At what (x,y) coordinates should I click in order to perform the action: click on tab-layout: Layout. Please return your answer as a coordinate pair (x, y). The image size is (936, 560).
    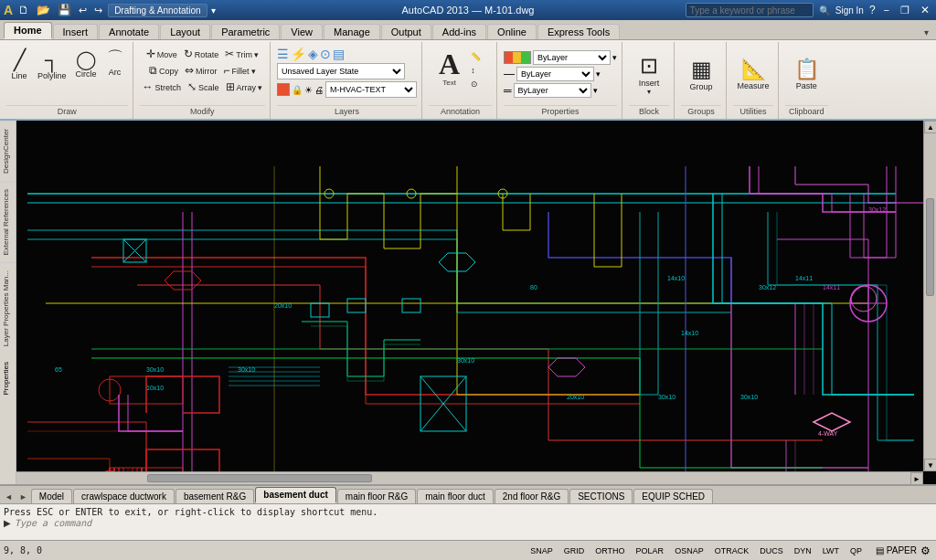
    Looking at the image, I should click on (185, 31).